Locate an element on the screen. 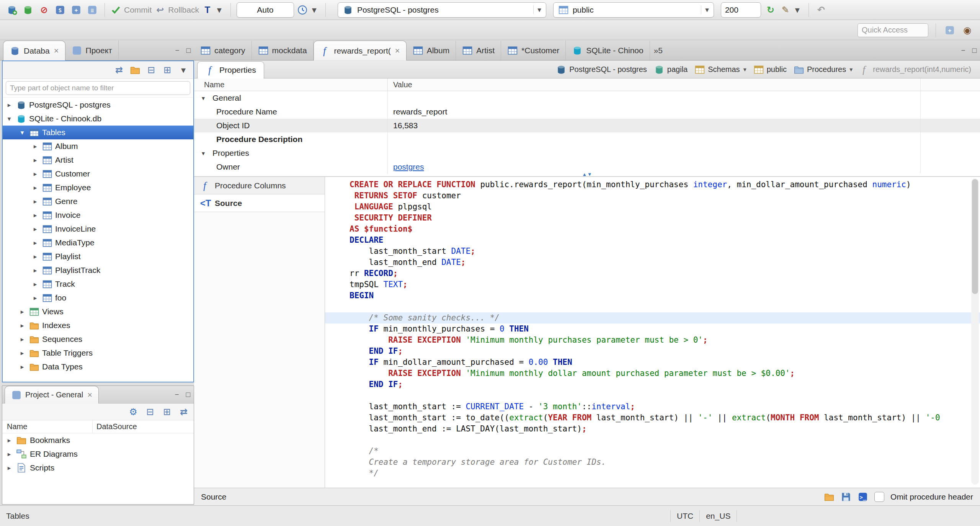 The height and width of the screenshot is (526, 980). save-to-file-button is located at coordinates (846, 497).